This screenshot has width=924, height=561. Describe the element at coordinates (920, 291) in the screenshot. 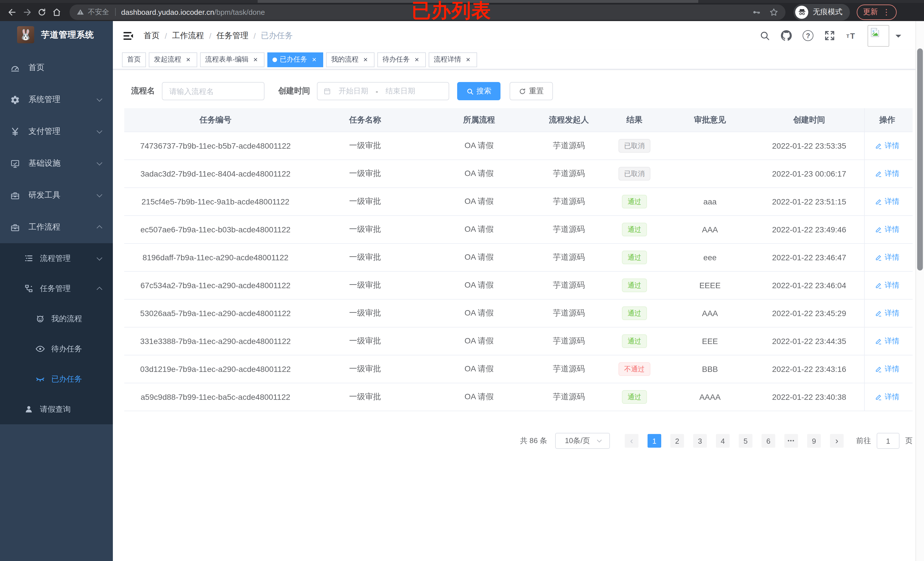

I see `page-scrollbar` at that location.